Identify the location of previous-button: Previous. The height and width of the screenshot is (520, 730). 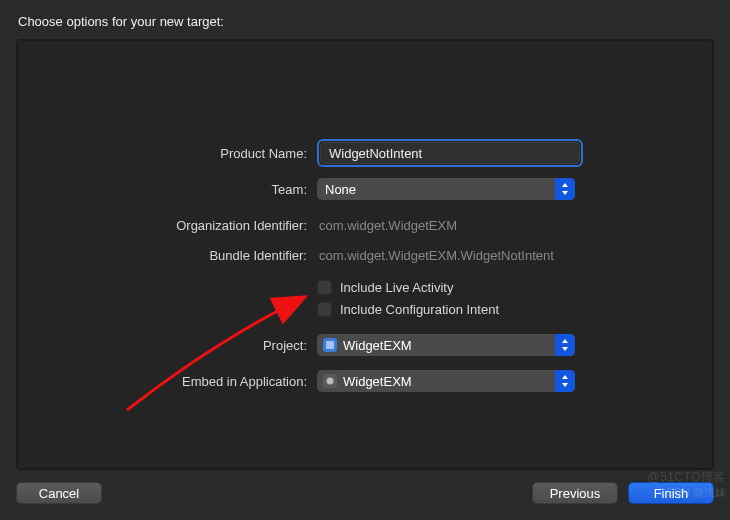
(575, 493).